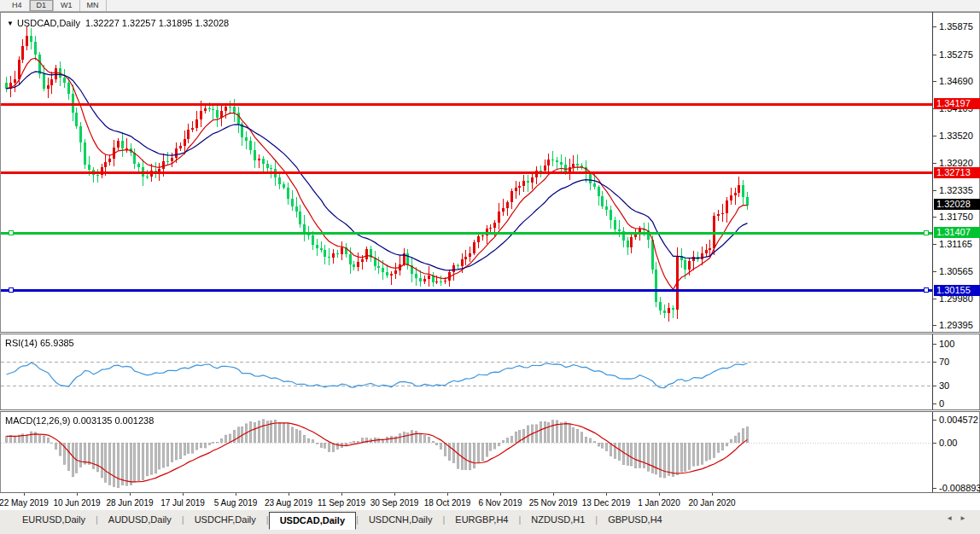  I want to click on level-line-1.30155, so click(466, 290).